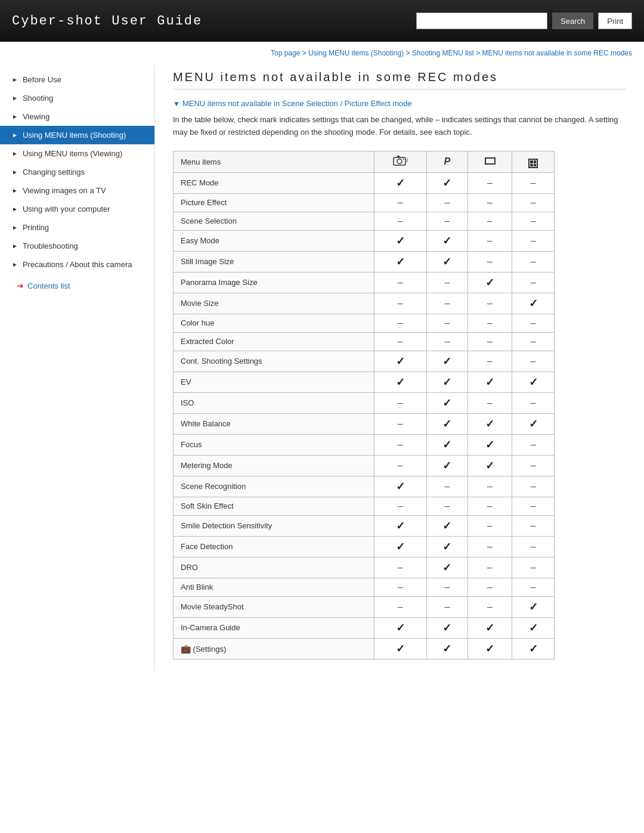  I want to click on breadcrumb-top: Top page, so click(285, 53).